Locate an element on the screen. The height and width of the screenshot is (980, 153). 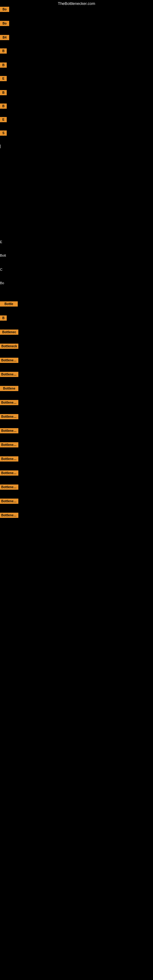
result-button-bbtn9: Bottleneck res is located at coordinates (9, 417).